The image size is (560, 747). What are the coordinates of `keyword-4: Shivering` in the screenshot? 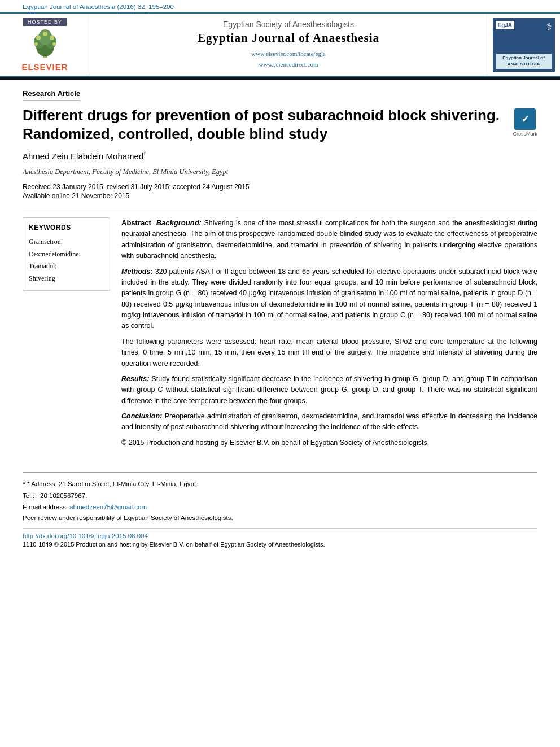 It's located at (67, 279).